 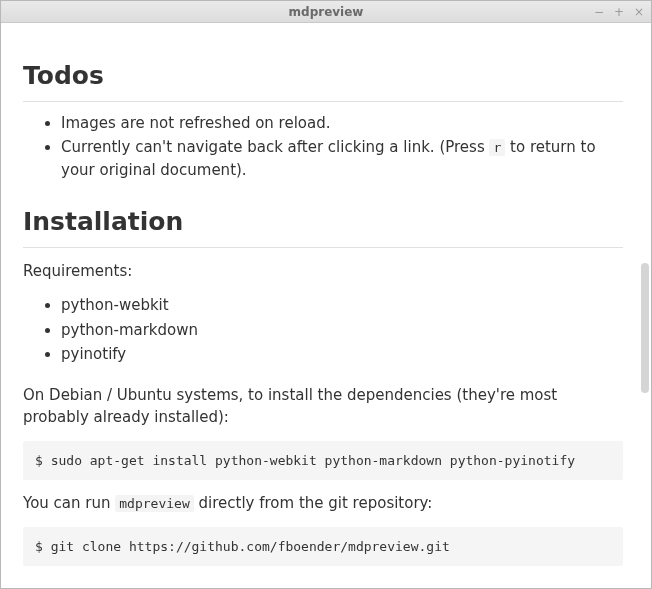 I want to click on window-controls: − + ×, so click(x=619, y=12).